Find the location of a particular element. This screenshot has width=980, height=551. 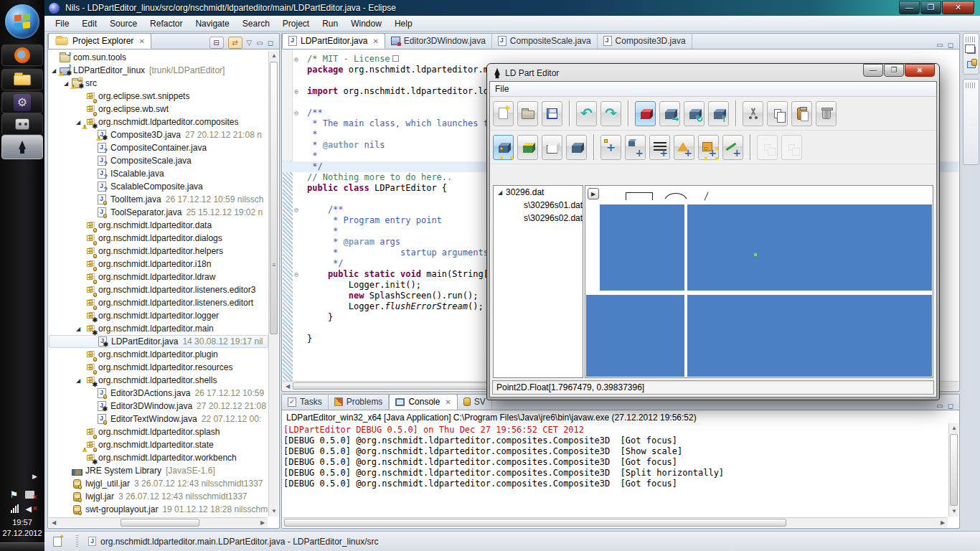

maximize-view-icon: ◻ is located at coordinates (951, 406).